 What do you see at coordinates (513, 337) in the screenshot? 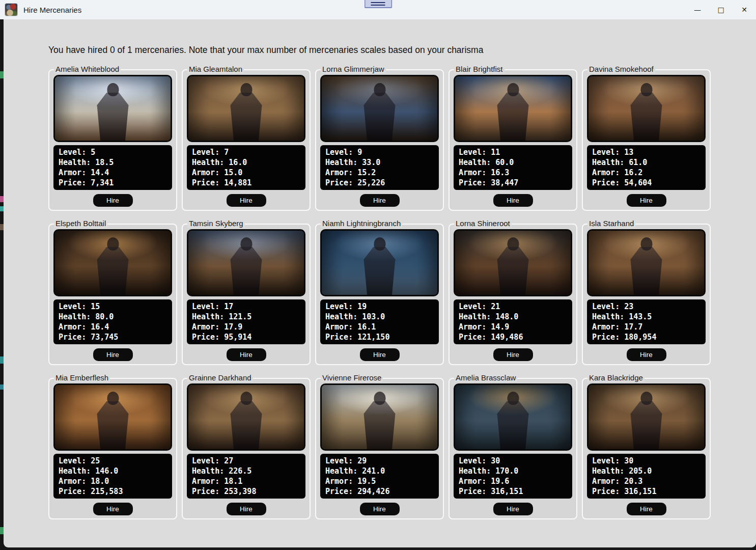
I see `price-stat: Price:149,486` at bounding box center [513, 337].